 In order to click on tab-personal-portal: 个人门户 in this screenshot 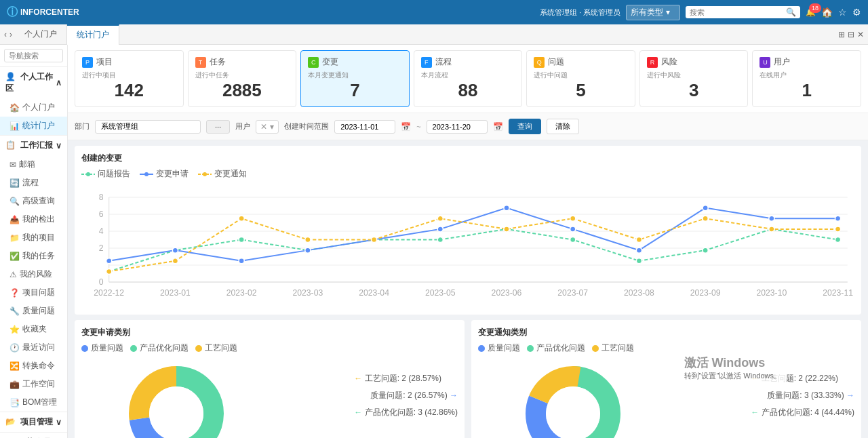, I will do `click(41, 35)`.